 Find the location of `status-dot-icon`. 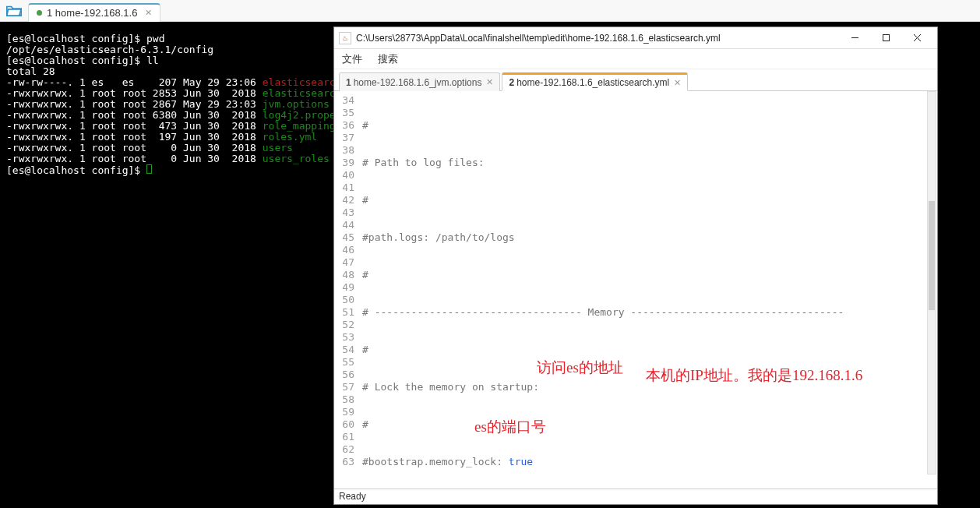

status-dot-icon is located at coordinates (39, 12).